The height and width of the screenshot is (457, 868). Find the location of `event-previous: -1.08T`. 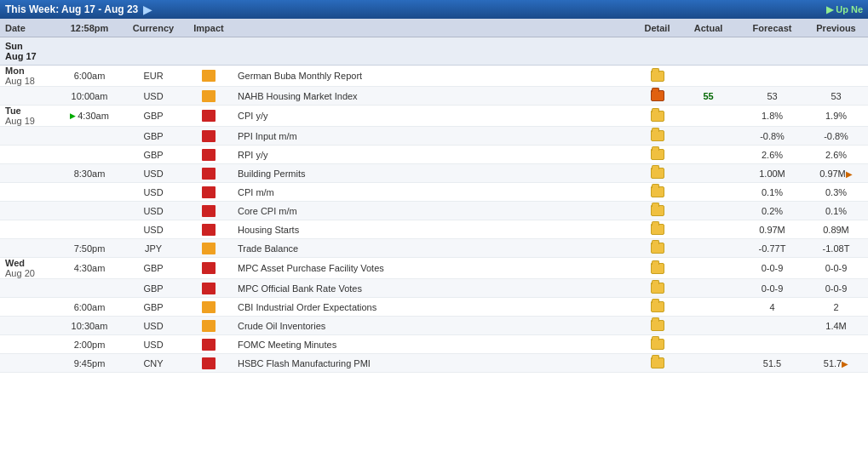

event-previous: -1.08T is located at coordinates (836, 248).